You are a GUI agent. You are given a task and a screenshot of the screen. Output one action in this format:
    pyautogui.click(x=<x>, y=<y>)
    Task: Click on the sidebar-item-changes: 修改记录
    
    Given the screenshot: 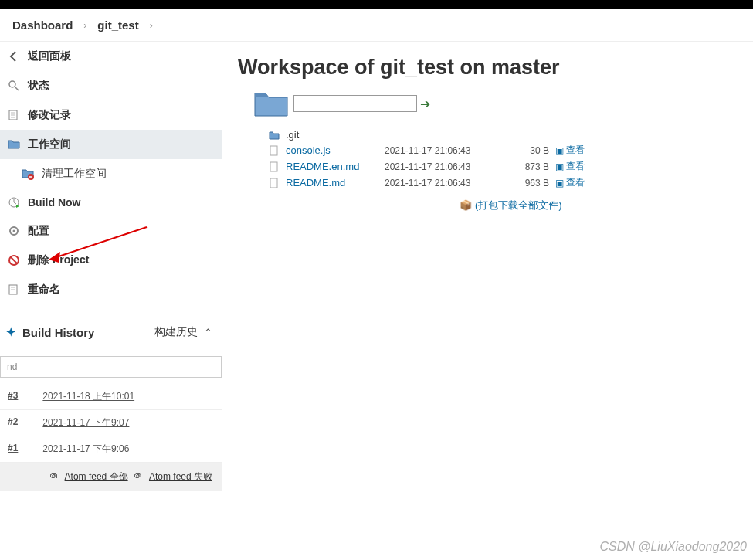 What is the action you would take?
    pyautogui.click(x=111, y=115)
    